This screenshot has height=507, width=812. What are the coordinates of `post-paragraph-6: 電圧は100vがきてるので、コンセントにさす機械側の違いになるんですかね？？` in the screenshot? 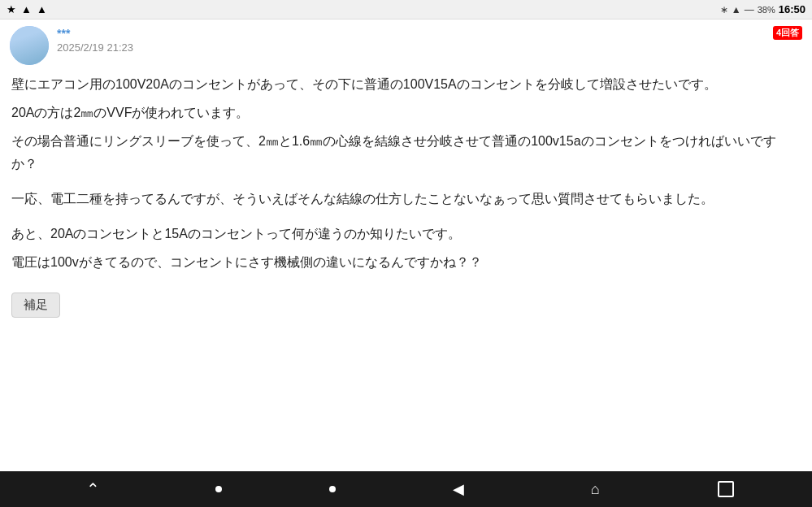 It's located at (406, 262).